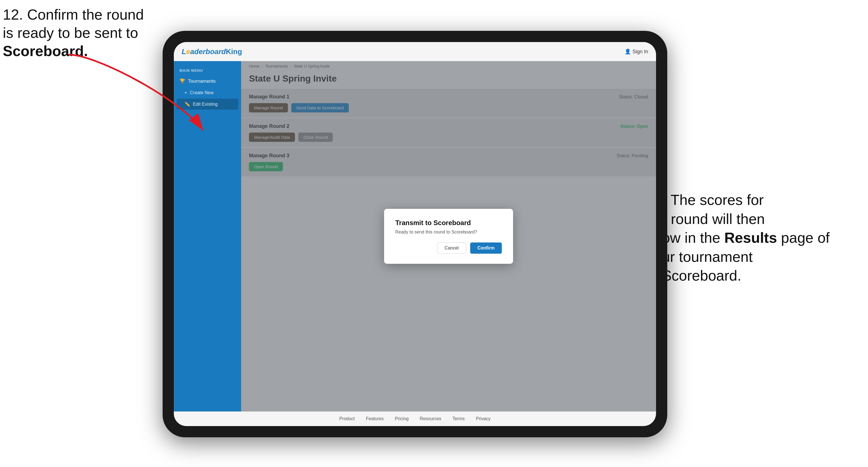 Image resolution: width=868 pixels, height=467 pixels. Describe the element at coordinates (448, 223) in the screenshot. I see `modal-title: Transmit to Scoreboard` at that location.